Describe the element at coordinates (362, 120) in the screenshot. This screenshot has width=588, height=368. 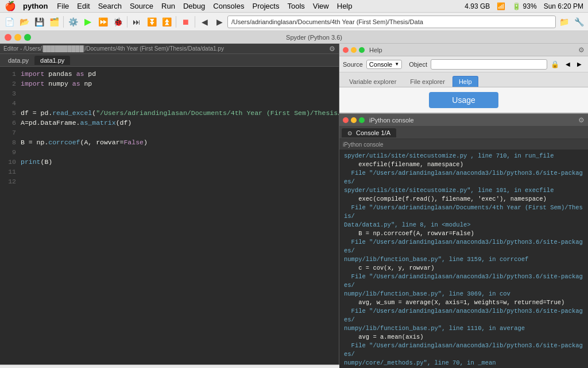
I see `console-maximize-btn` at that location.